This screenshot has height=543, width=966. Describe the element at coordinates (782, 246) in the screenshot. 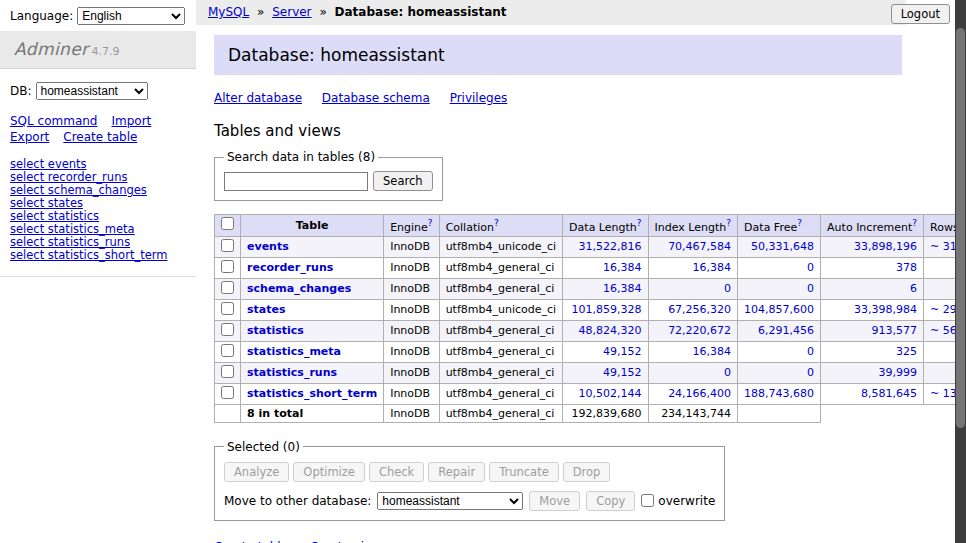

I see `data-free-link: 50,331,648` at that location.